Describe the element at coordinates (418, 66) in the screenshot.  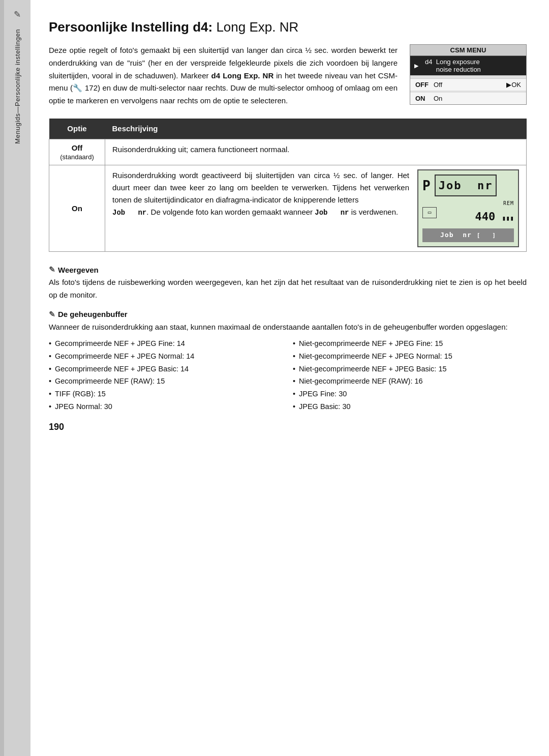
I see `csm-row-icon: ▶` at that location.